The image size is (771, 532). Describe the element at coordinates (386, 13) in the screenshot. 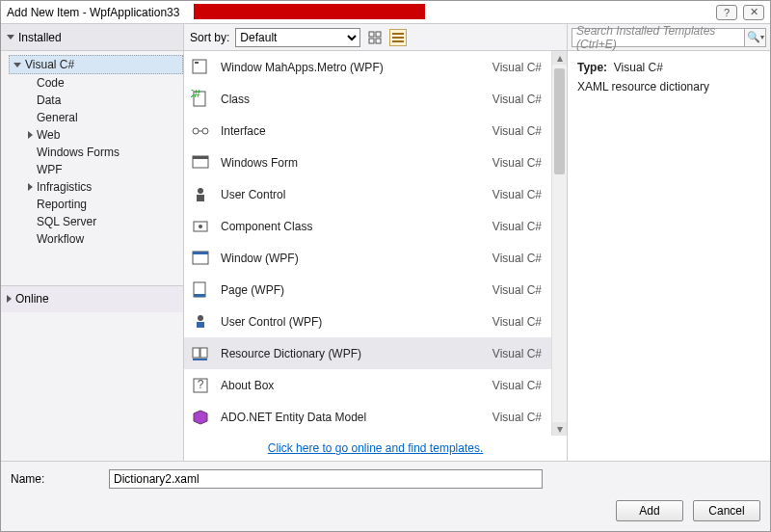

I see `titlebar: Add New Item - WpfApplication33 ? ✕` at that location.